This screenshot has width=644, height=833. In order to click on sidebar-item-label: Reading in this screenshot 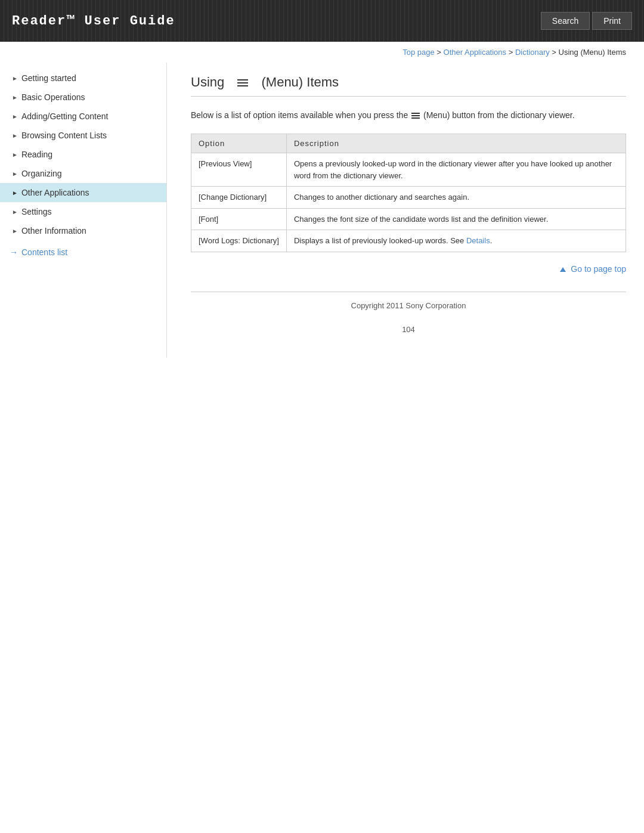, I will do `click(37, 154)`.